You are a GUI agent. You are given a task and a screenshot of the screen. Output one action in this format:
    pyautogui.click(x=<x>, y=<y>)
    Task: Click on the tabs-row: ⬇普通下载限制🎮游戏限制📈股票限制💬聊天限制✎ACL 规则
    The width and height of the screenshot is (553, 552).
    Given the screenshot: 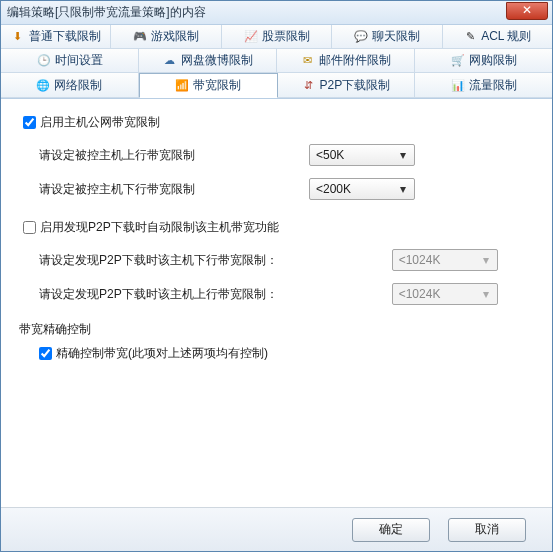 What is the action you would take?
    pyautogui.click(x=276, y=37)
    